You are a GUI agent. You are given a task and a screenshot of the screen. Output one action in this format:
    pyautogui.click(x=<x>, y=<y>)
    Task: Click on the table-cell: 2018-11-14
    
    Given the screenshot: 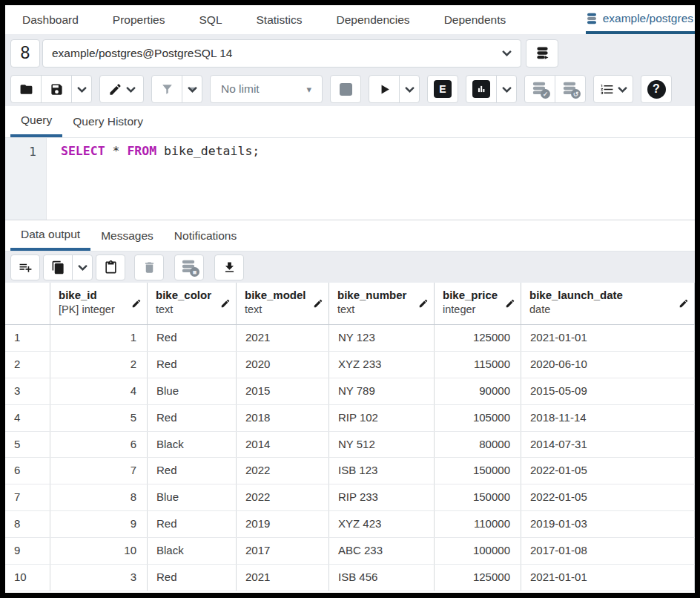 What is the action you would take?
    pyautogui.click(x=608, y=418)
    